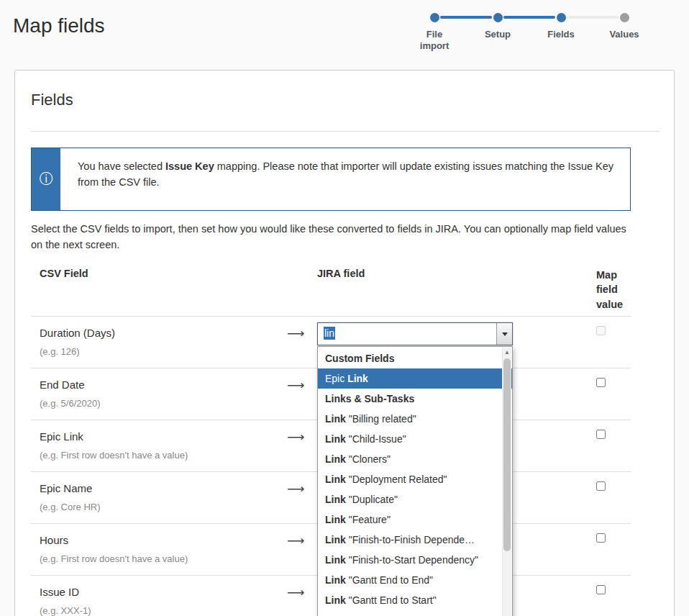 Image resolution: width=689 pixels, height=616 pixels. Describe the element at coordinates (415, 419) in the screenshot. I see `dropdown-item: Link "Billing related"` at that location.